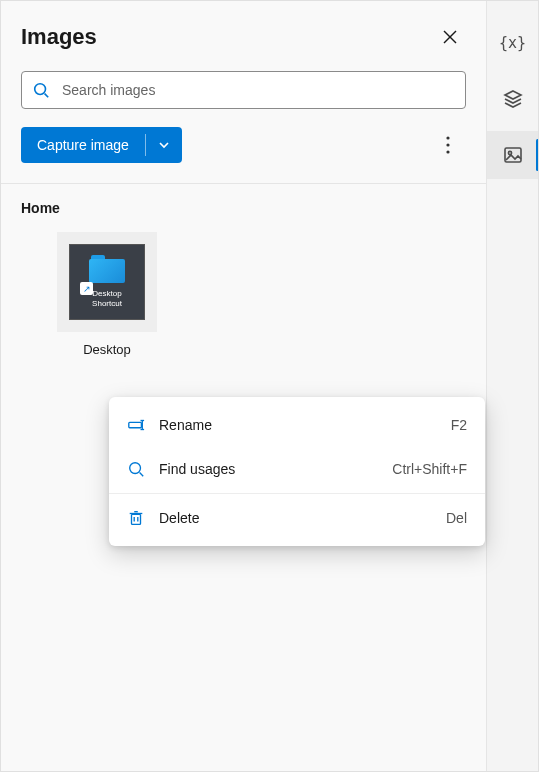 Image resolution: width=539 pixels, height=772 pixels. Describe the element at coordinates (512, 43) in the screenshot. I see `variables-icon: {x}` at that location.